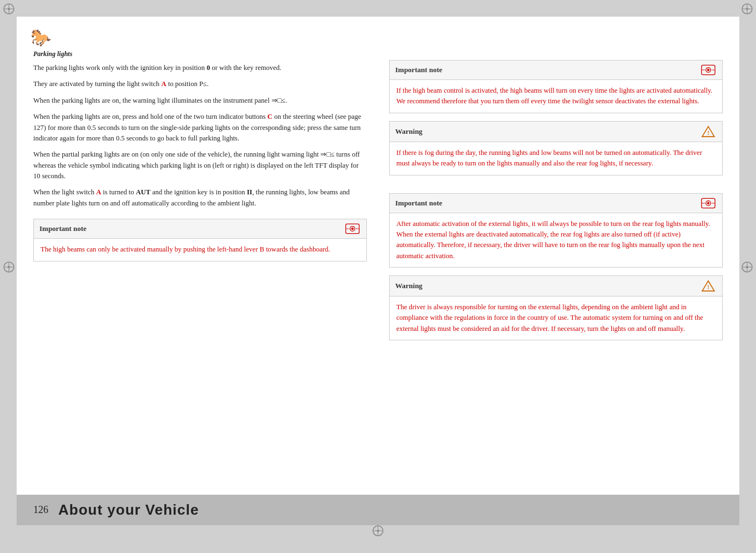 This screenshot has height=553, width=756. Describe the element at coordinates (200, 250) in the screenshot. I see `left-note-body-text: The high beams can only be activated man…` at that location.